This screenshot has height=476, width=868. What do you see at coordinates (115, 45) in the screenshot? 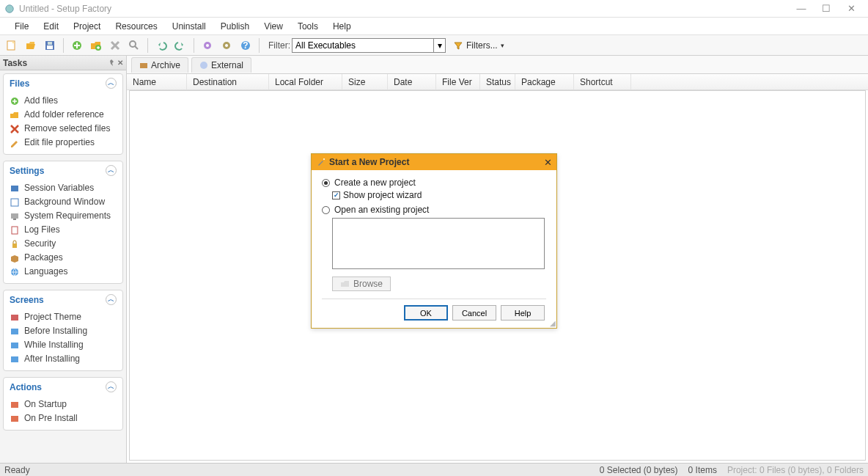
I see `delete-icon` at bounding box center [115, 45].